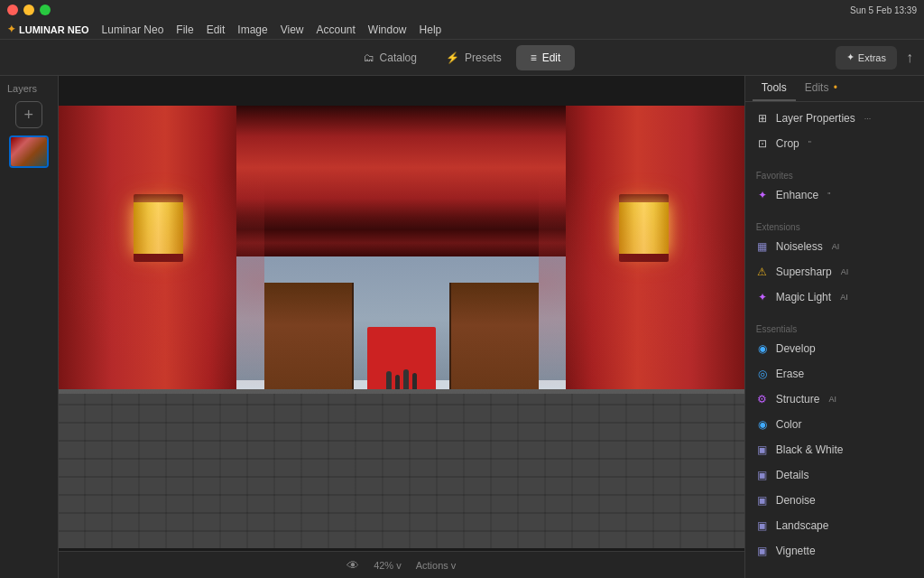  What do you see at coordinates (835, 450) in the screenshot?
I see `tool-black-white: ▣ Black & White` at bounding box center [835, 450].